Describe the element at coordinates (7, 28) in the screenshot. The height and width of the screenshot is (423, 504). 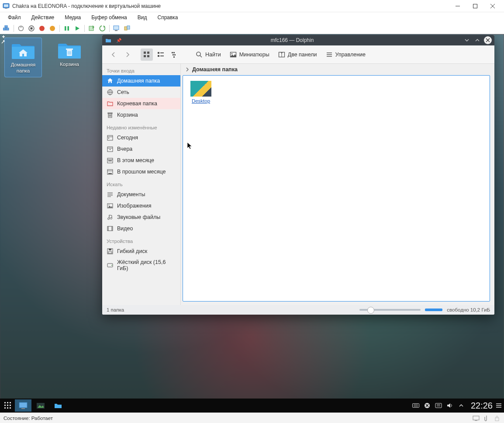
I see `ctrl-alt-del-button` at that location.